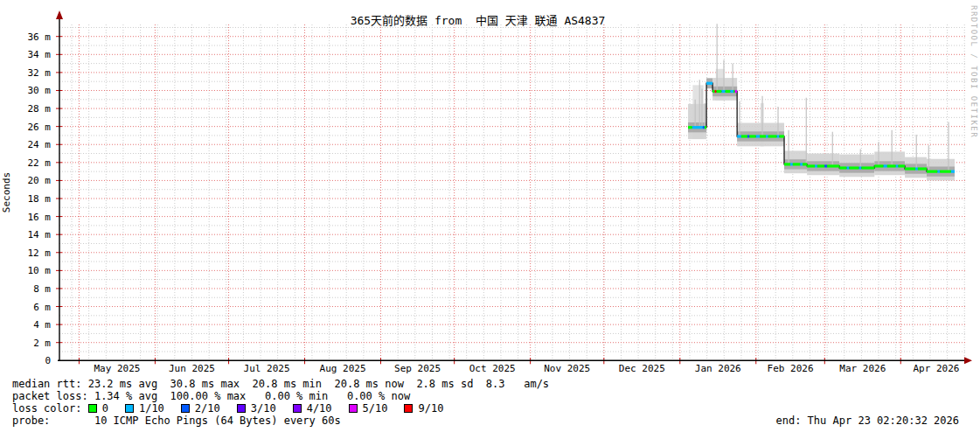 Image resolution: width=980 pixels, height=432 pixels. Describe the element at coordinates (40, 254) in the screenshot. I see `svg-text: 12 m` at that location.